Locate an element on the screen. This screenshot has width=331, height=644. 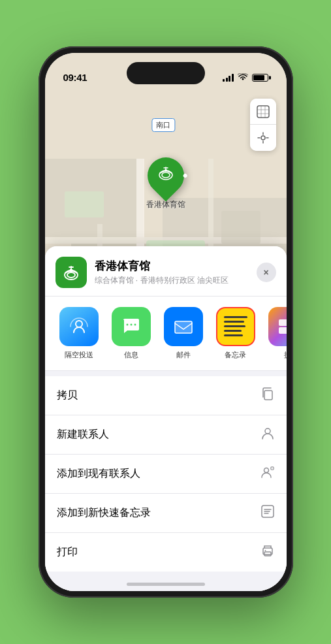
action-print: 打印 is located at coordinates (166, 553).